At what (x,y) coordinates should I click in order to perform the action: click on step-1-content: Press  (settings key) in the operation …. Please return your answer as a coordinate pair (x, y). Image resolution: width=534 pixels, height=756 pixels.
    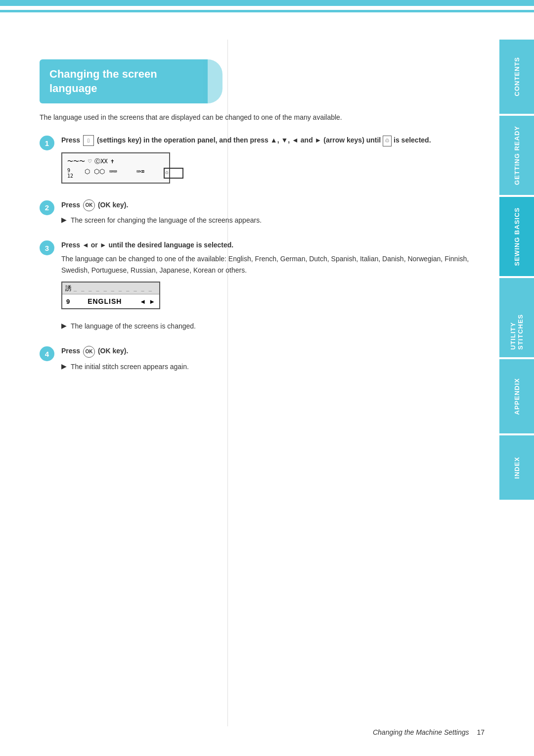
    Looking at the image, I should click on (266, 162).